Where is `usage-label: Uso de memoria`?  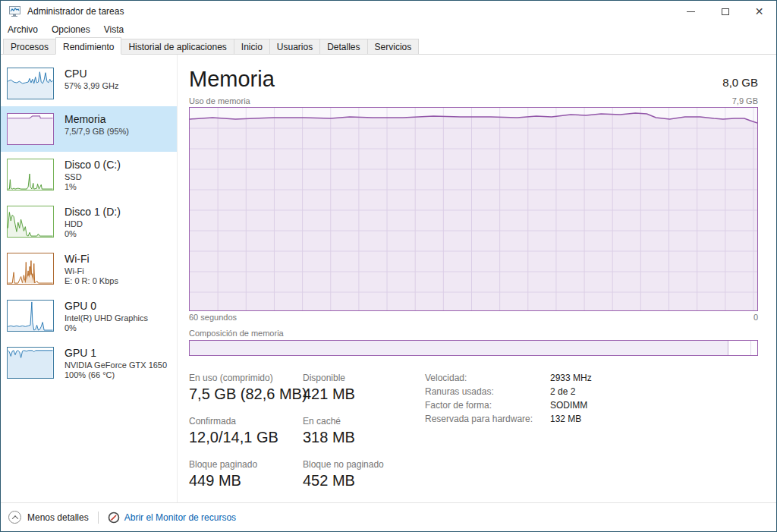
usage-label: Uso de memoria is located at coordinates (220, 101).